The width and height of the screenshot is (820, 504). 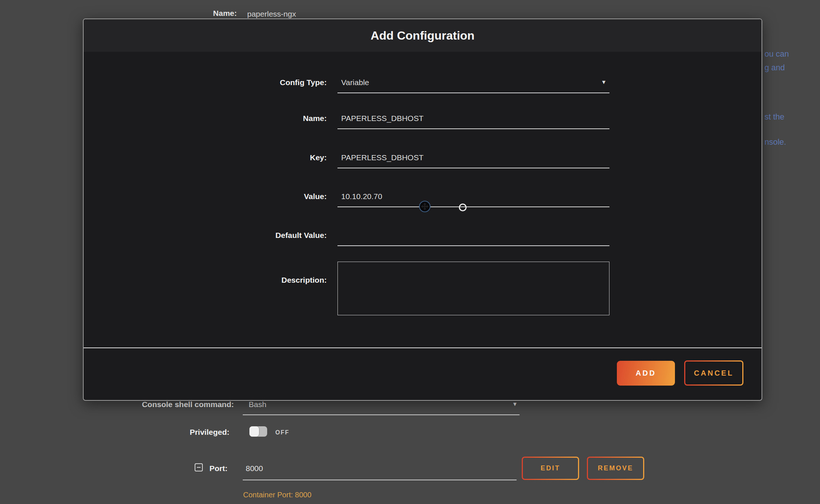 What do you see at coordinates (188, 404) in the screenshot?
I see `console-shell-label: Console shell command:` at bounding box center [188, 404].